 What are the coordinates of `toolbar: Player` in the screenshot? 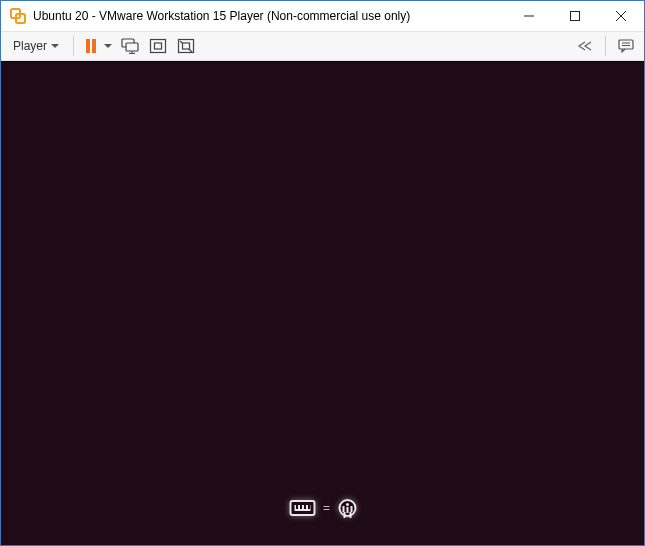 It's located at (322, 46).